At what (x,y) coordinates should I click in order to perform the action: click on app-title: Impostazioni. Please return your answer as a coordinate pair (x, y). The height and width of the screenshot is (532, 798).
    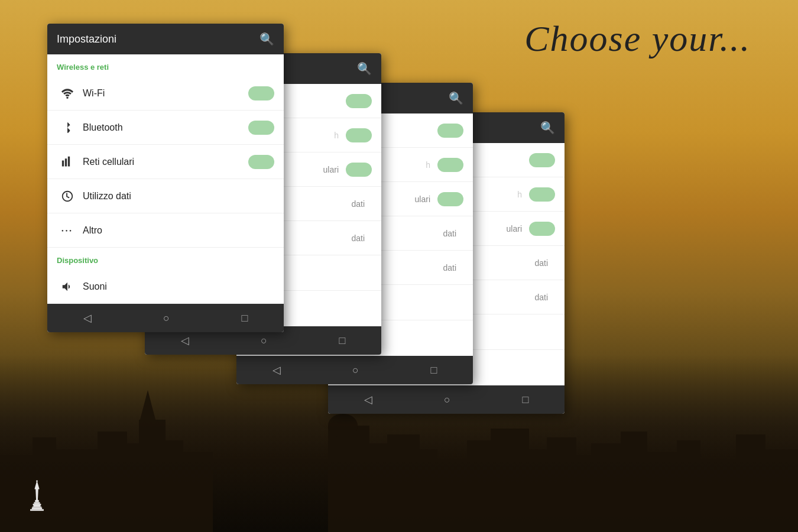
    Looking at the image, I should click on (86, 39).